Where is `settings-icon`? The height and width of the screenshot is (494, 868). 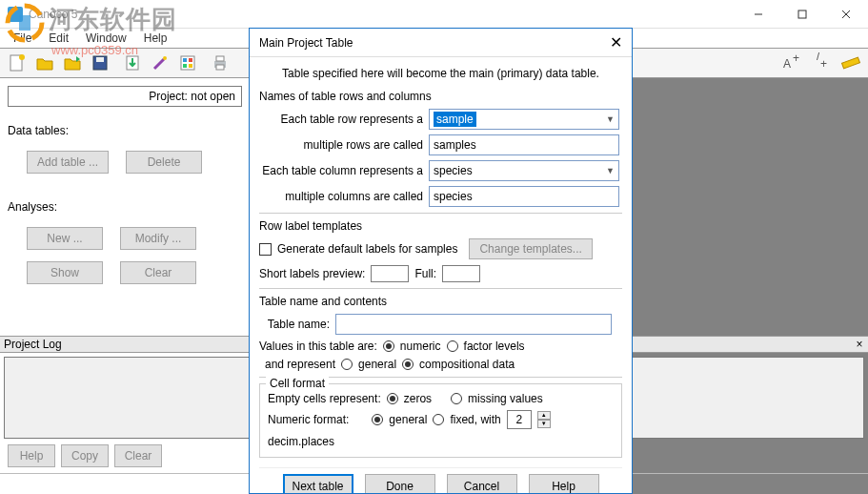 settings-icon is located at coordinates (188, 63).